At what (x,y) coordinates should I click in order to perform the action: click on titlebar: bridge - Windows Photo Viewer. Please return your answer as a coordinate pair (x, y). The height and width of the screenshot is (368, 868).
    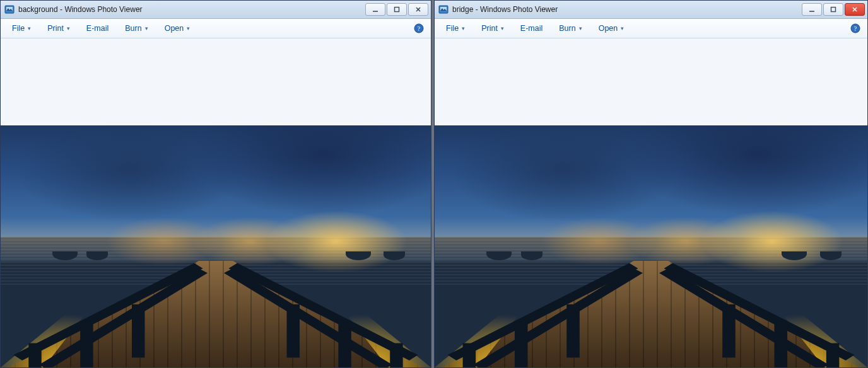
    Looking at the image, I should click on (651, 10).